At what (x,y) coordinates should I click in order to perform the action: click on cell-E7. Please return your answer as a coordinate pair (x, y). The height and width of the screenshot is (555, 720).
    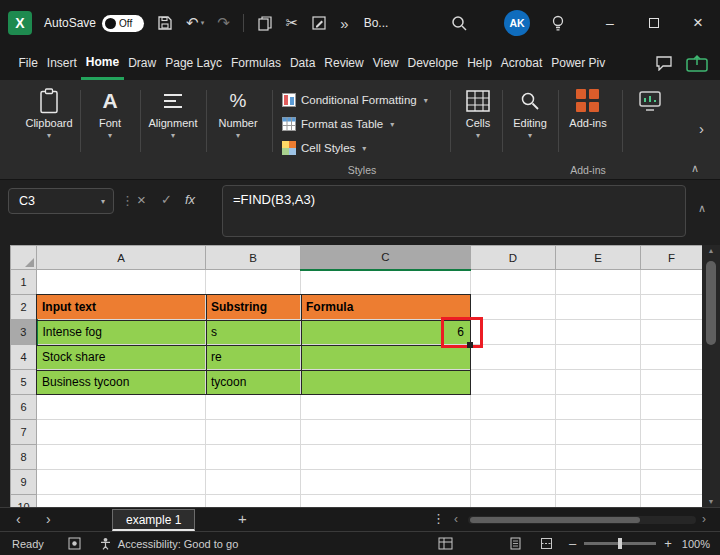
    Looking at the image, I should click on (598, 432).